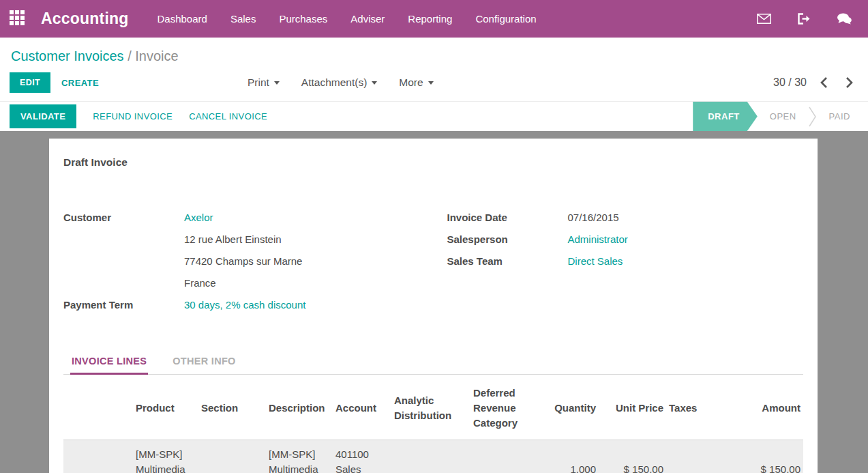 The width and height of the screenshot is (868, 473). I want to click on print-dropdown: Print, so click(263, 83).